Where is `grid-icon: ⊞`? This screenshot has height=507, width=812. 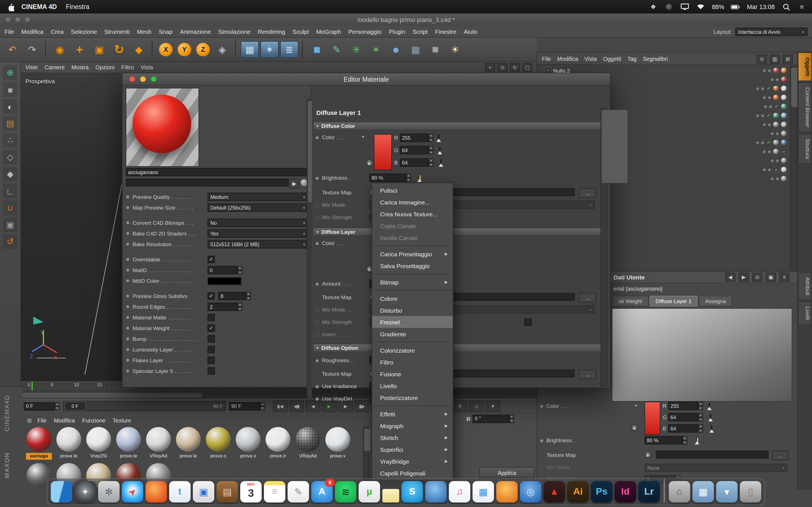
grid-icon: ⊞ is located at coordinates (30, 420).